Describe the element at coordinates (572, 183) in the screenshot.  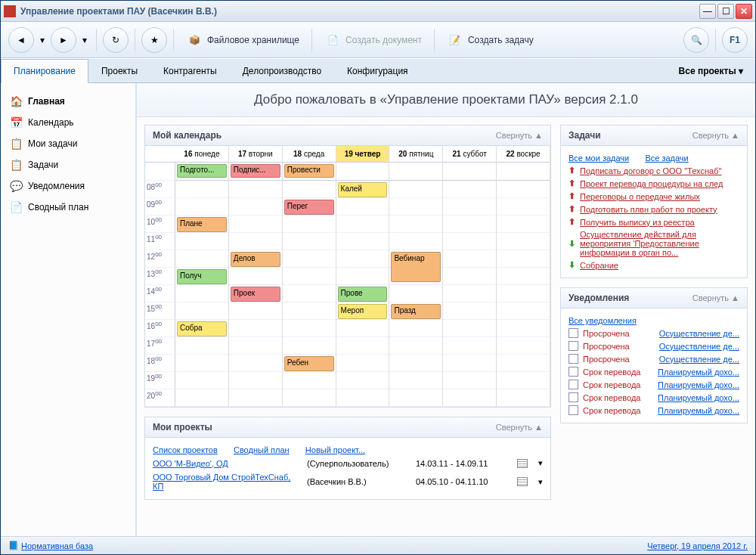
I see `priority-up-icon: ⬆` at that location.